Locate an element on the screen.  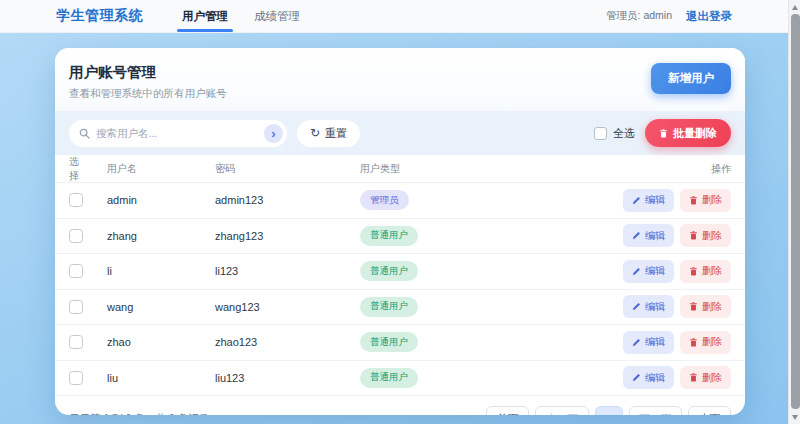
table-row: zhao zhao123 普通用户 编辑 is located at coordinates (400, 342).